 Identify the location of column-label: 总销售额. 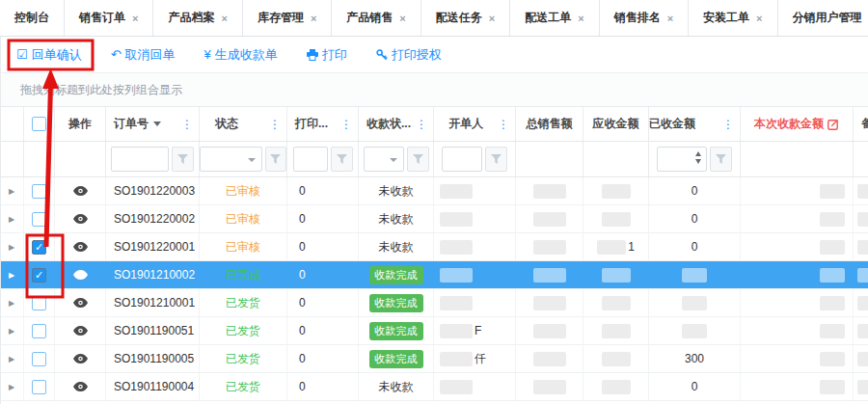
(550, 123).